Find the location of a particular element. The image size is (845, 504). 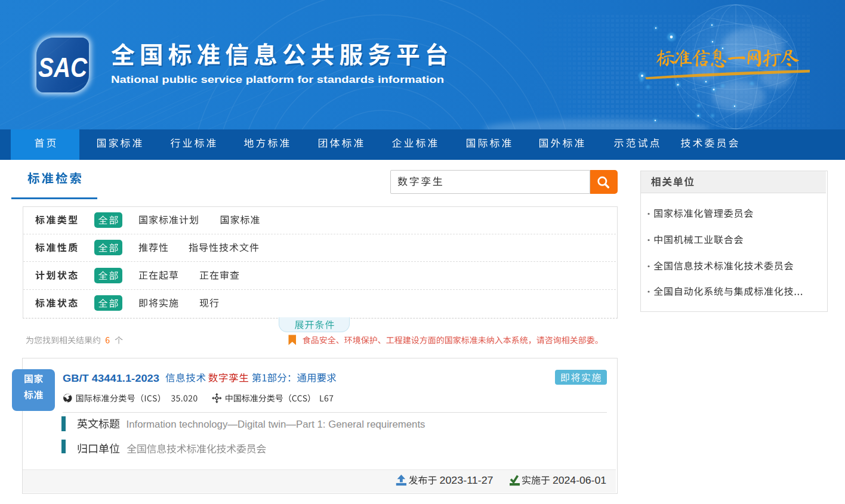

svg-text: 2023-11-27 is located at coordinates (467, 481).